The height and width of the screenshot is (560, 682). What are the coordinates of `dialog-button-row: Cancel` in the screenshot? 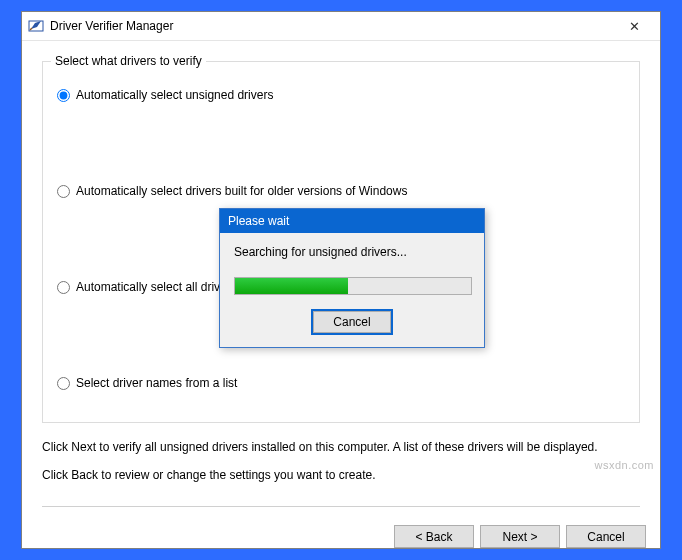 It's located at (352, 322).